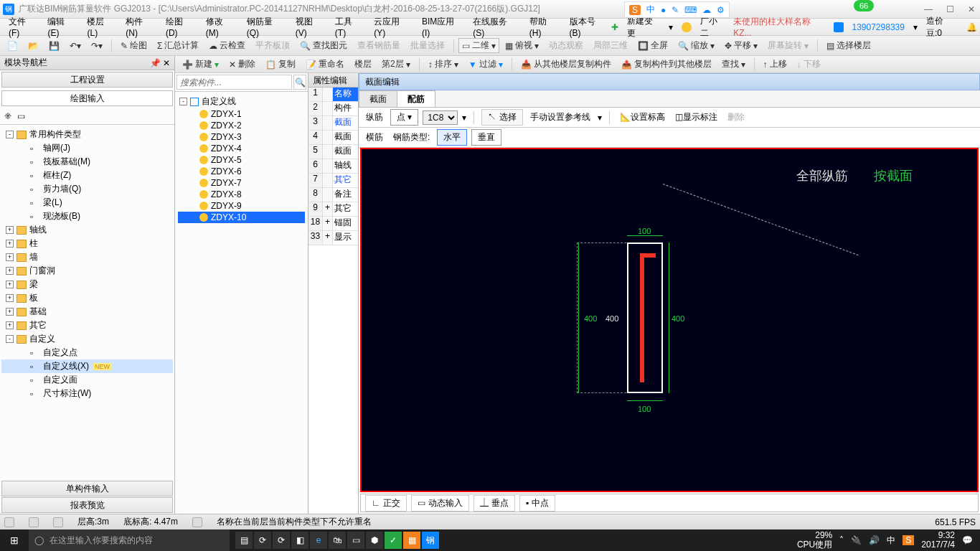 This screenshot has width=980, height=551. Describe the element at coordinates (333, 138) in the screenshot. I see `property-row: 4截面` at that location.